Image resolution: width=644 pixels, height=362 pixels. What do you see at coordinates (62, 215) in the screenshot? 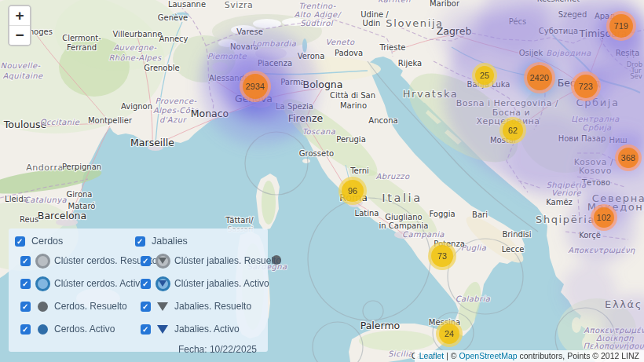
I see `map-label: Barcelona` at bounding box center [62, 215].